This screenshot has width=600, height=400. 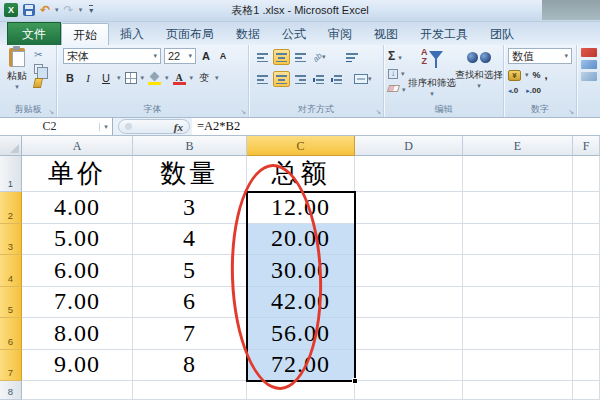 I want to click on tab-review: 审阅, so click(x=340, y=34).